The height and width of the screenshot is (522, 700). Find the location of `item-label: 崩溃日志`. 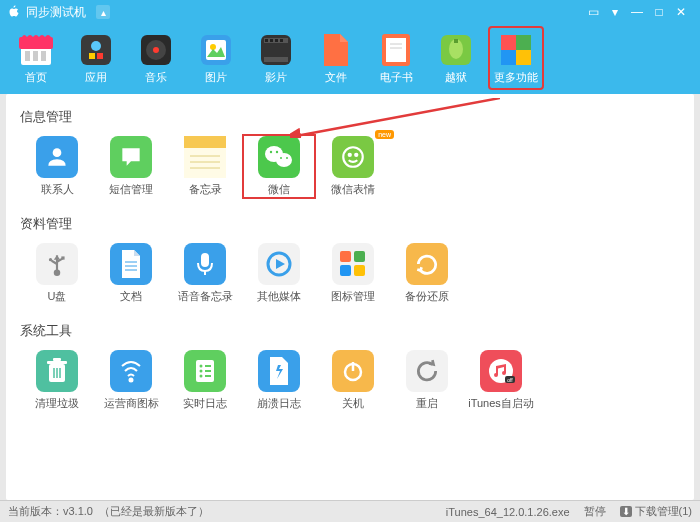

item-label: 崩溃日志 is located at coordinates (279, 404).